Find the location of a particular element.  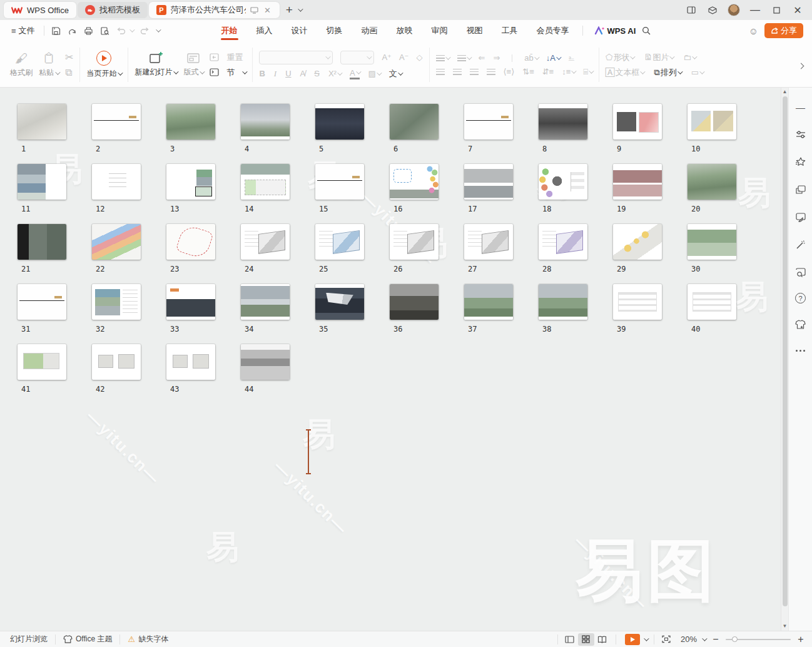

textbox-button: 🄰 文本框 is located at coordinates (624, 73).